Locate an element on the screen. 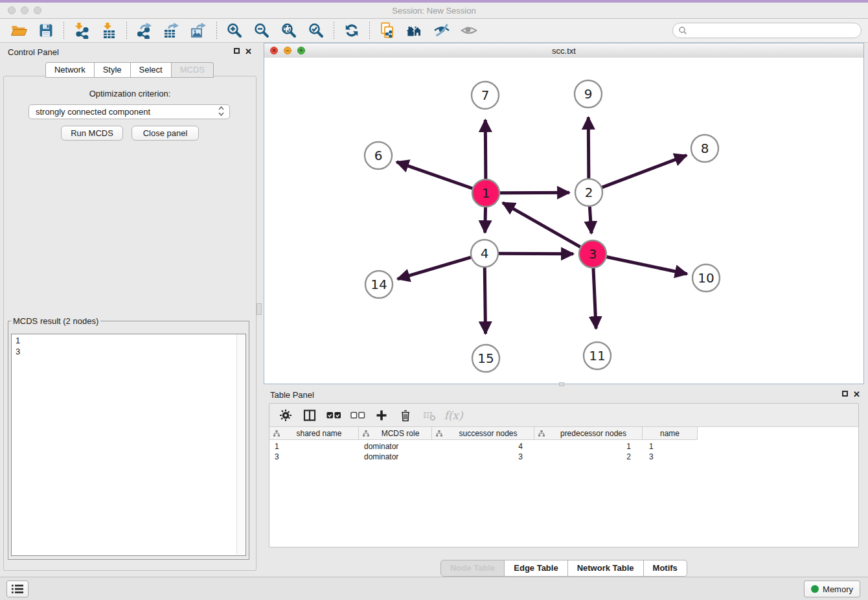 The height and width of the screenshot is (600, 868). column-header-predecessor-nodes: predecessor nodes is located at coordinates (588, 433).